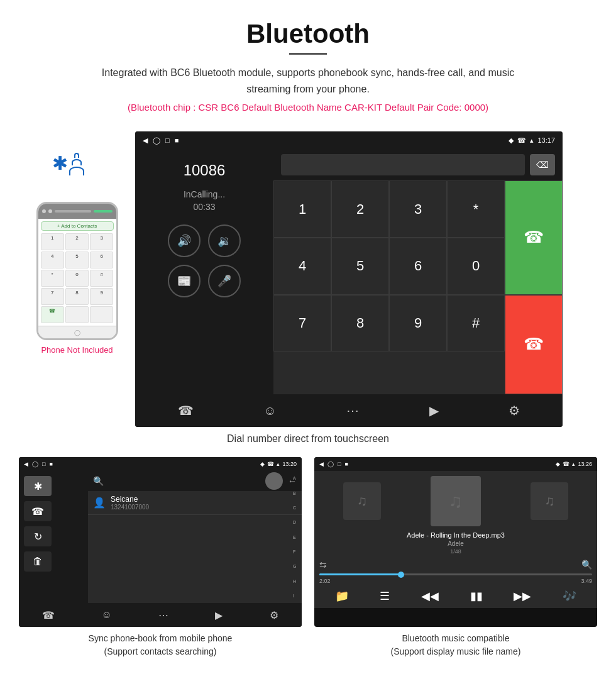 The image size is (616, 686). I want to click on call-info-panel: 10086 InCalling... 00:33 🔊 🔉 📰 🎤, so click(204, 272).